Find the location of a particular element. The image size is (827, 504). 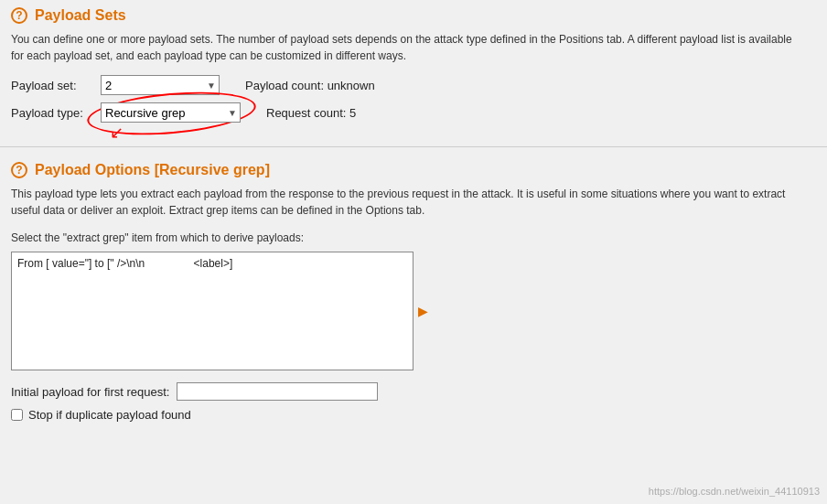

stop-duplicate-label: Stop if duplicate payload found is located at coordinates (110, 415).